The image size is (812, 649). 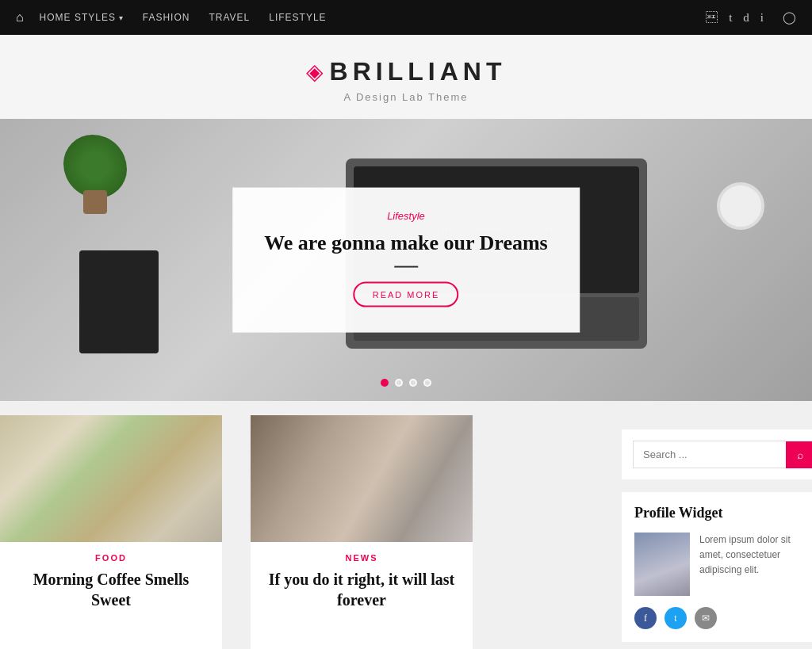 What do you see at coordinates (111, 479) in the screenshot?
I see `food-image-placeholder` at bounding box center [111, 479].